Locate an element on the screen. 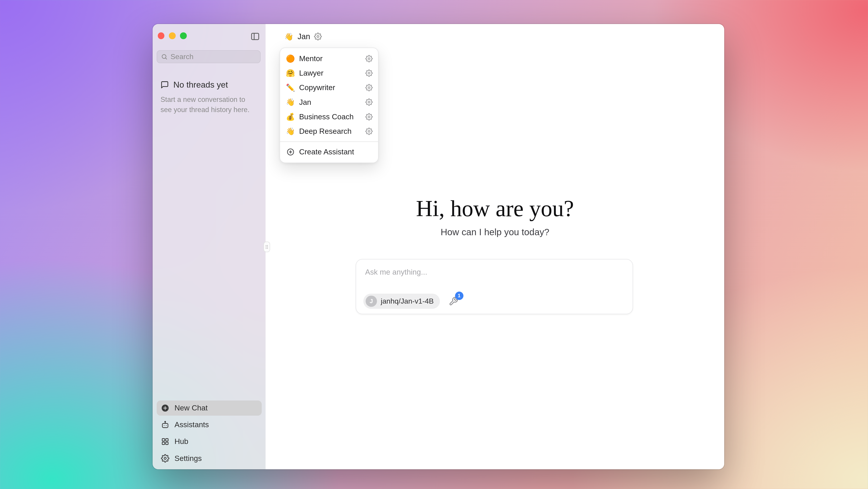 Image resolution: width=868 pixels, height=489 pixels. composer: J janhq/Jan-v1-4B 1 is located at coordinates (495, 286).